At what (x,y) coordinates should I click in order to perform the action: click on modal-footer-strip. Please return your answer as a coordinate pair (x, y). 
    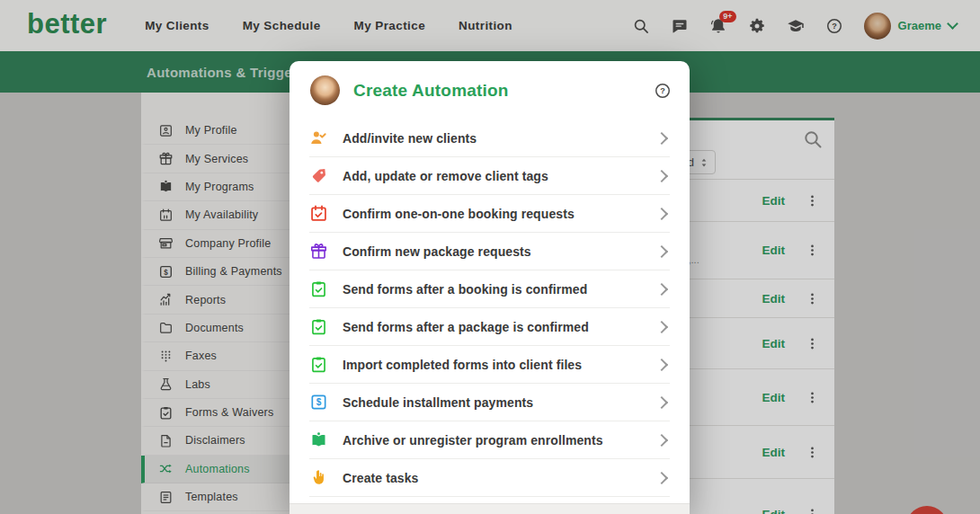
    Looking at the image, I should click on (489, 509).